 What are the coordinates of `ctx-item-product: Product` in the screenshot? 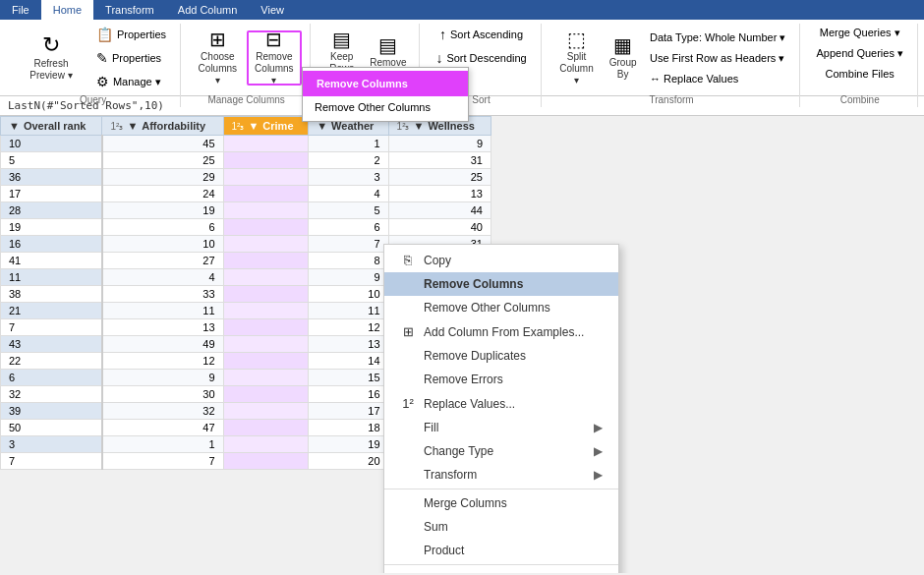 It's located at (501, 550).